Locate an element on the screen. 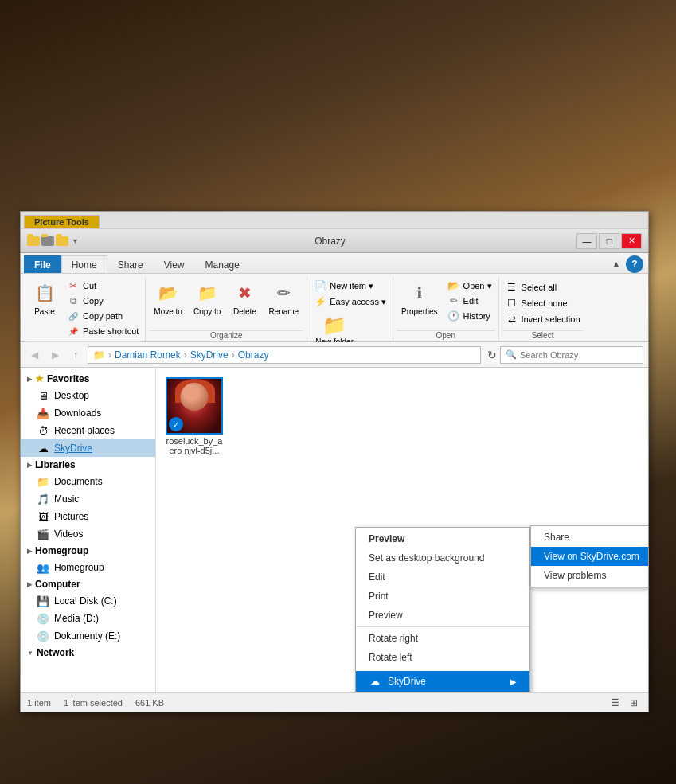 The height and width of the screenshot is (784, 676). submenu-view-problems-label: View problems is located at coordinates (575, 575).